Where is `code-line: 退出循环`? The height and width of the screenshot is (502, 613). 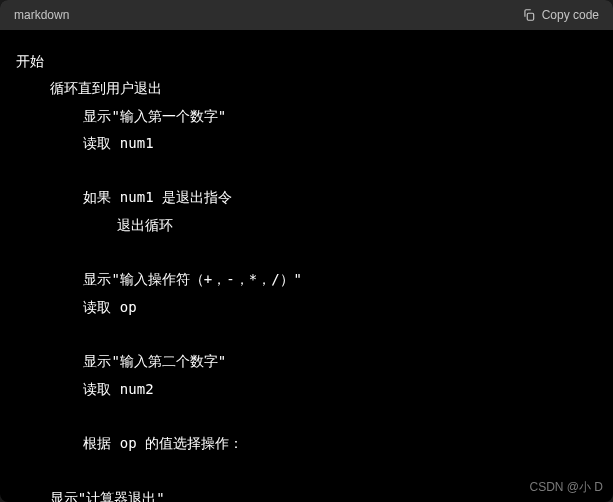 code-line: 退出循环 is located at coordinates (94, 225).